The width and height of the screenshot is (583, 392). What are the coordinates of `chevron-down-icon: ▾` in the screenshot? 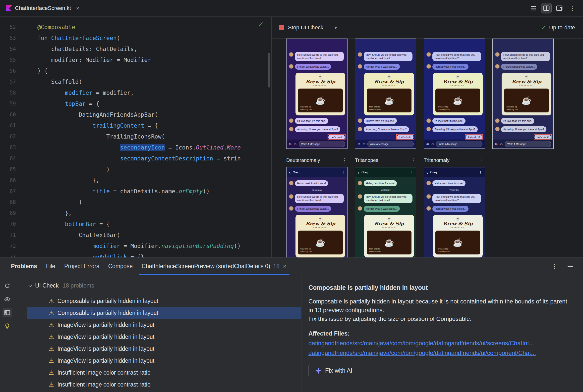 It's located at (336, 28).